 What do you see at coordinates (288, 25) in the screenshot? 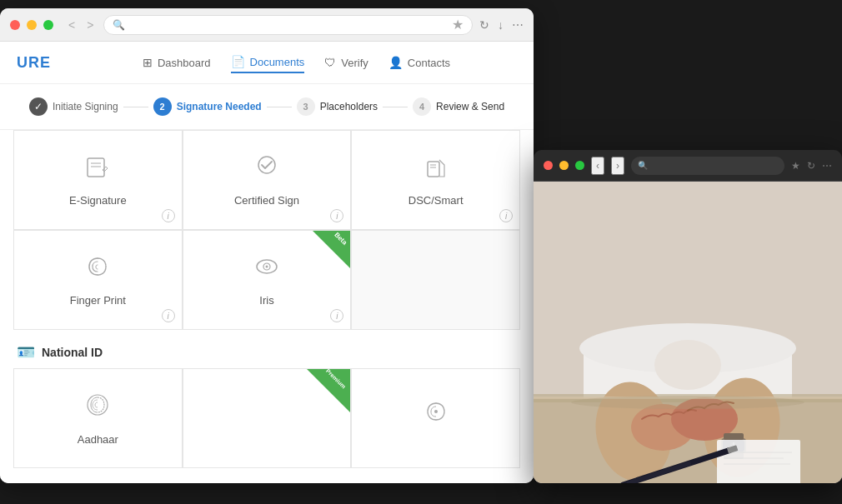
I see `url-bar: 🔍 ★` at bounding box center [288, 25].